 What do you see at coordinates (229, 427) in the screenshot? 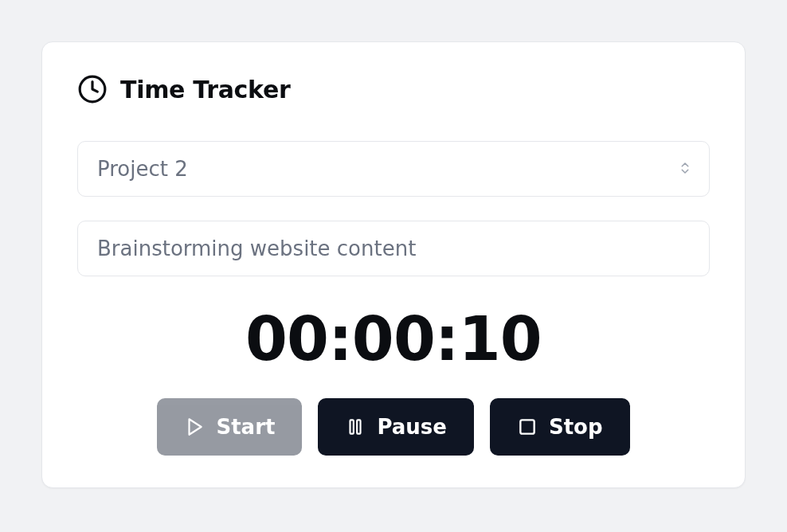
I see `start-button: Start` at bounding box center [229, 427].